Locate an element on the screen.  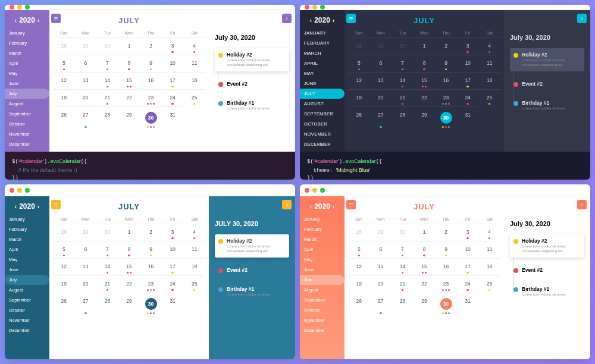
calendar-day: 22 is located at coordinates (425, 98).